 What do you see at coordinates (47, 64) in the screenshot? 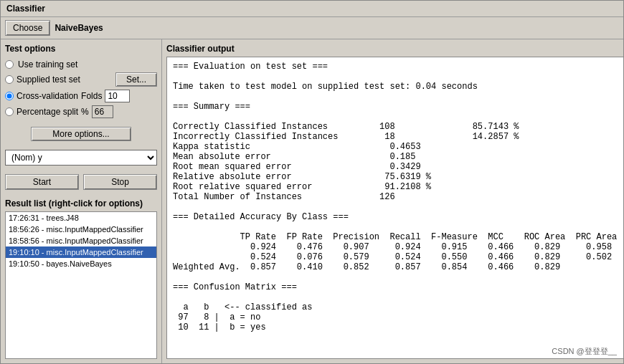
I see `training-set-label: Use training set` at bounding box center [47, 64].